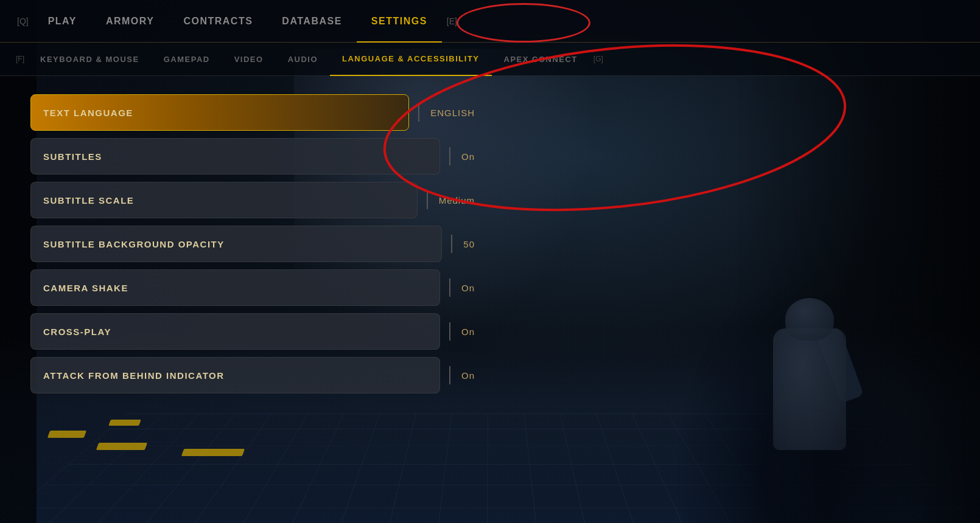 This screenshot has height=523, width=980. What do you see at coordinates (259, 156) in the screenshot?
I see `setting-row-subtitles: SUBTITLES On` at bounding box center [259, 156].